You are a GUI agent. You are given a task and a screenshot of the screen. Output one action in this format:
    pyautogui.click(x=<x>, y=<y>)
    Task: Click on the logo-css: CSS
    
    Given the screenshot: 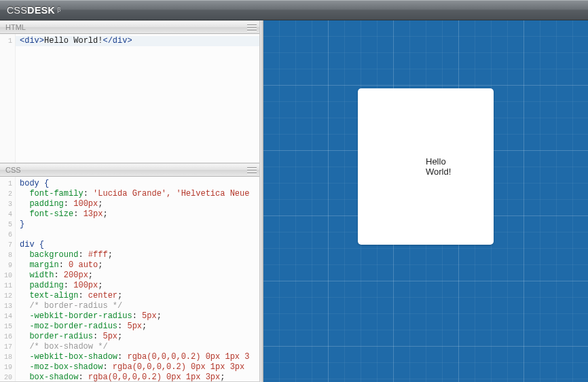 What is the action you would take?
    pyautogui.click(x=17, y=10)
    